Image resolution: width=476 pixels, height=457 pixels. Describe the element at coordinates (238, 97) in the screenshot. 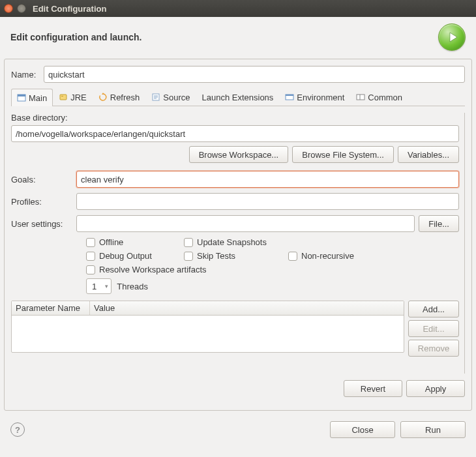

I see `tab-bar: Main JRE Refresh Source Launch Extension…` at that location.